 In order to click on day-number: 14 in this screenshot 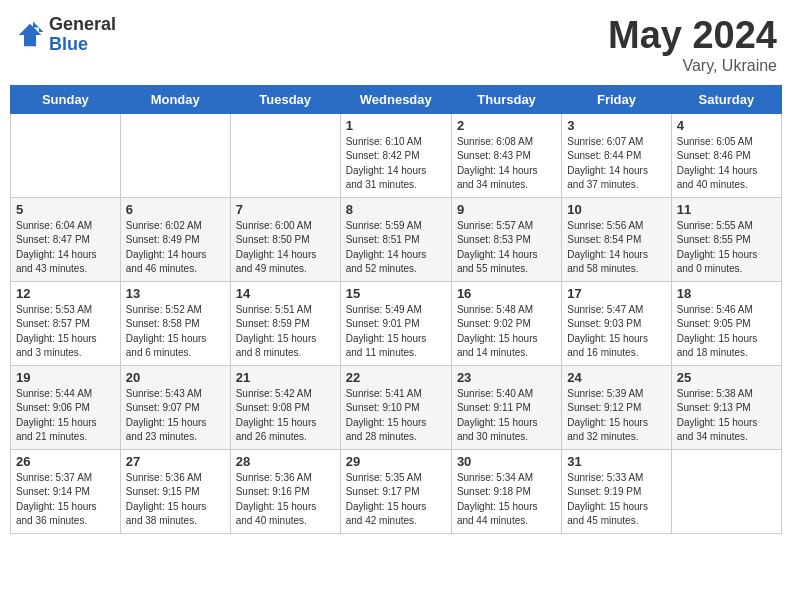, I will do `click(286, 294)`.